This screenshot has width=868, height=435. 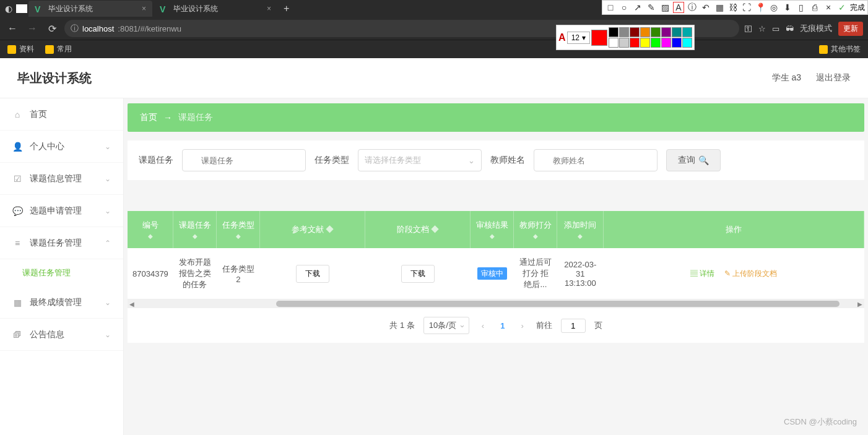 I want to click on font-size-select: 12 ▾, so click(x=578, y=38).